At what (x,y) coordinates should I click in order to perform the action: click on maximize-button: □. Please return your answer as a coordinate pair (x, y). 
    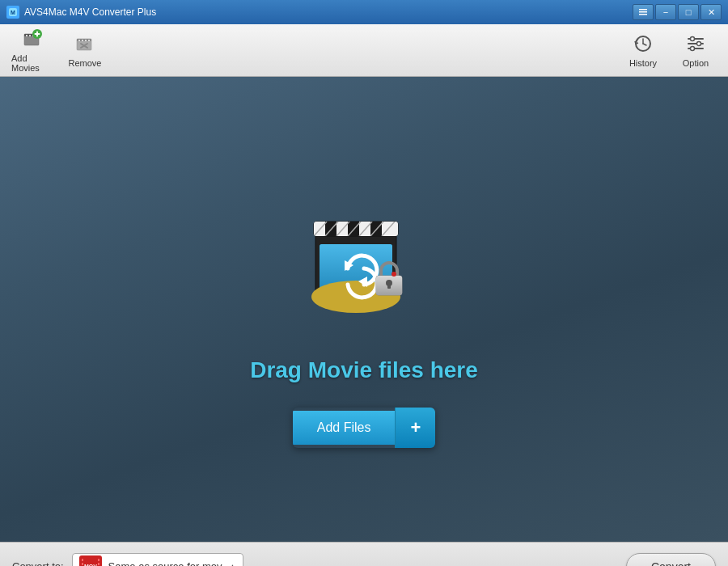
    Looking at the image, I should click on (688, 12).